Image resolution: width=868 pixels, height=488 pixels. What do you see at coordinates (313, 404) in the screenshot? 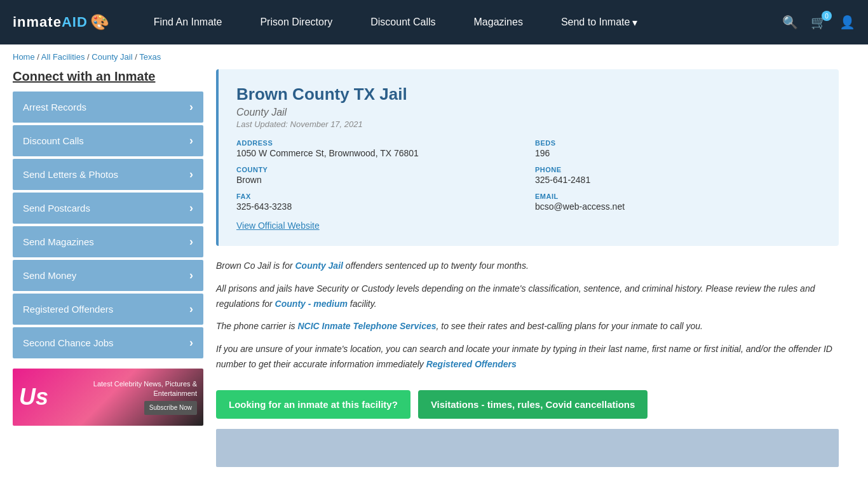
I see `find-inmate-cta-button: Looking for an inmate at this facility?` at bounding box center [313, 404].